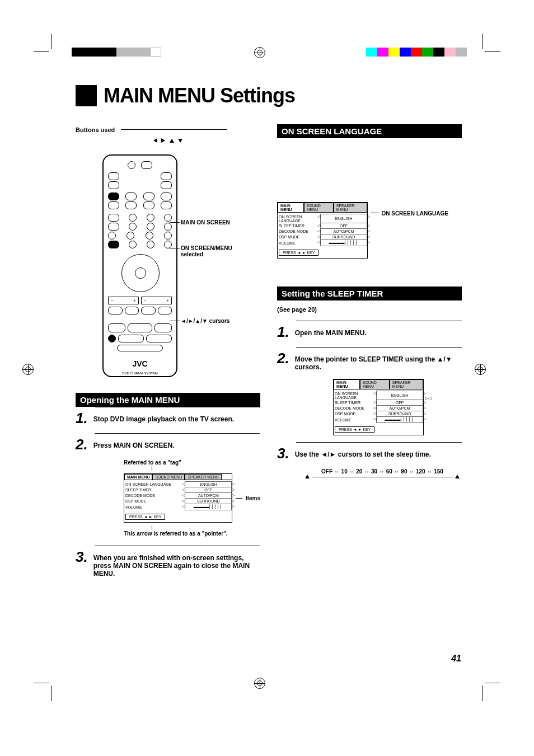 This screenshot has width=534, height=756. What do you see at coordinates (369, 309) in the screenshot?
I see `see-page: (See page 20)` at bounding box center [369, 309].